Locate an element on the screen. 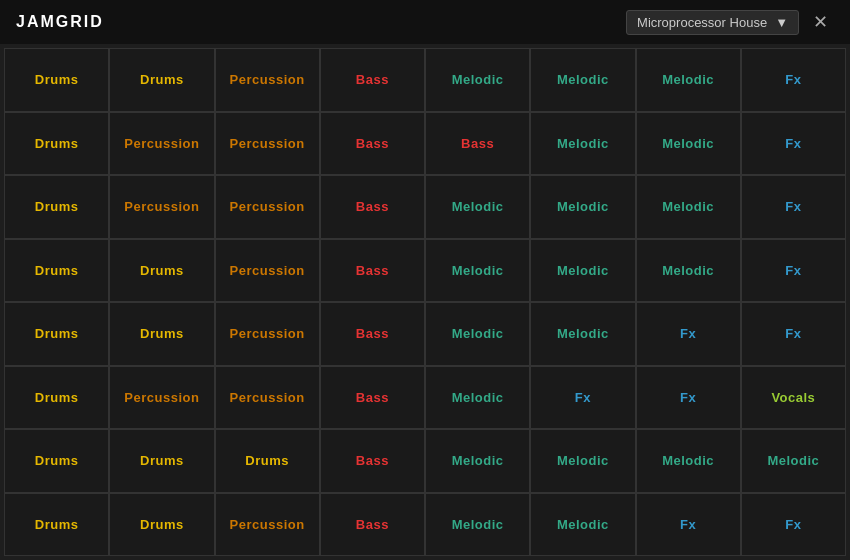 The image size is (850, 560). grid-cell-5-5: Fx is located at coordinates (582, 398).